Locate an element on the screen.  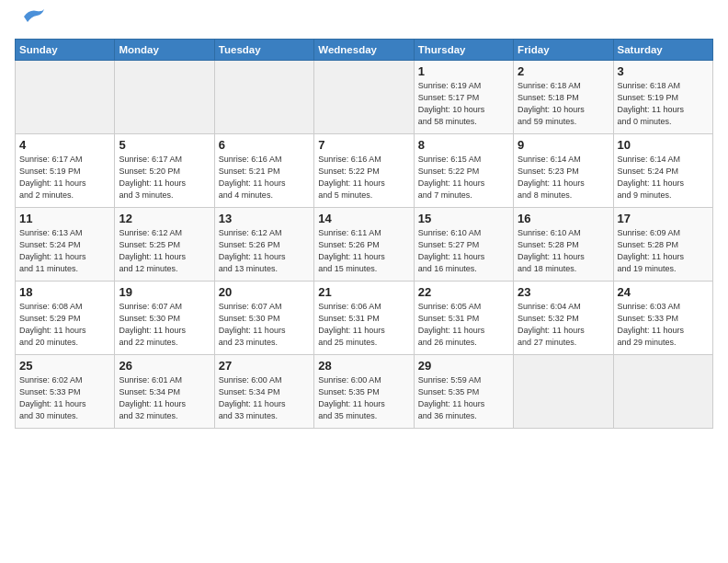
day-info: Sunrise: 6:09 AMSunset: 5:28 PMDaylight:… is located at coordinates (664, 251).